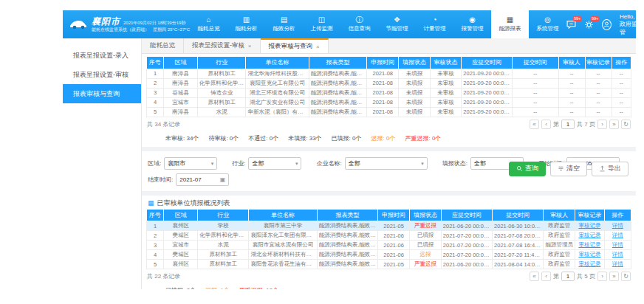 The width and height of the screenshot is (644, 304). What do you see at coordinates (434, 24) in the screenshot?
I see `nav-metering: 计量管理` at bounding box center [434, 24].